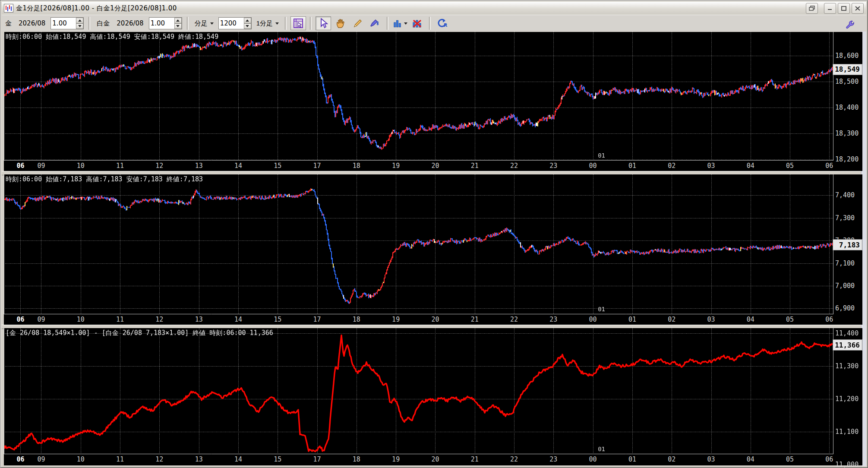 This screenshot has width=868, height=468. Describe the element at coordinates (79, 21) in the screenshot. I see `gold-multiplier-up-button` at that location.